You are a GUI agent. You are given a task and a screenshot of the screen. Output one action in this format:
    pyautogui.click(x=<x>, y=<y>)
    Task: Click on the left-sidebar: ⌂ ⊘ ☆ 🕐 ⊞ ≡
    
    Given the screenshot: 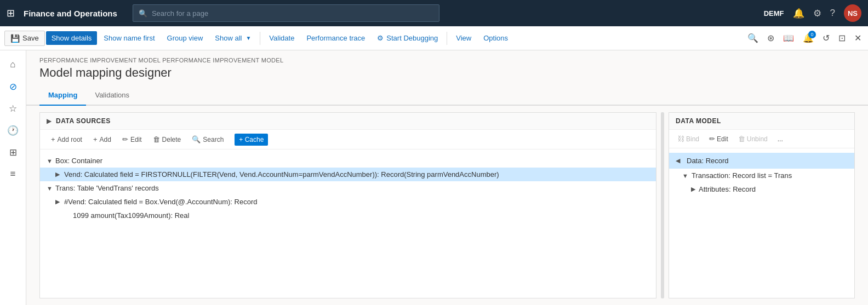 What is the action you would take?
    pyautogui.click(x=13, y=177)
    